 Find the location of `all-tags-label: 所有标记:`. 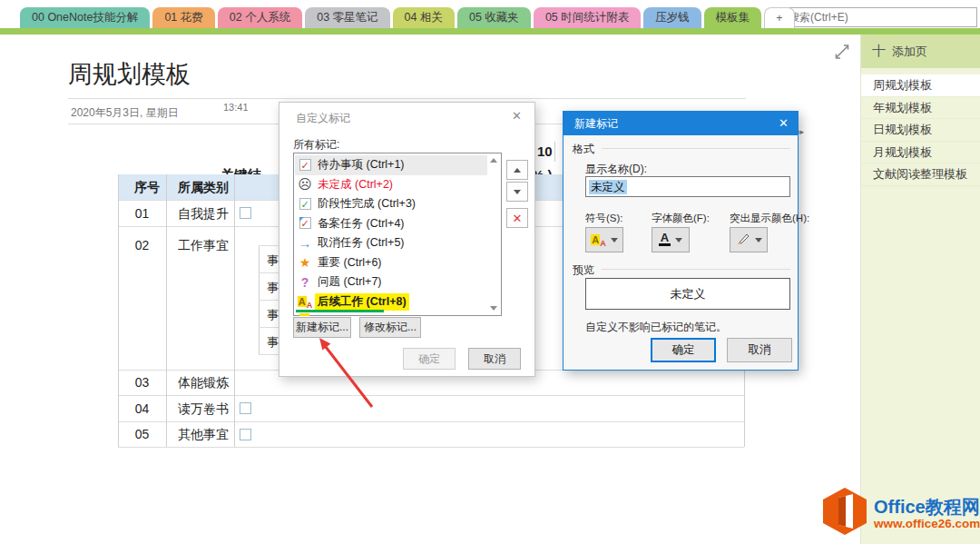

all-tags-label: 所有标记: is located at coordinates (316, 145).